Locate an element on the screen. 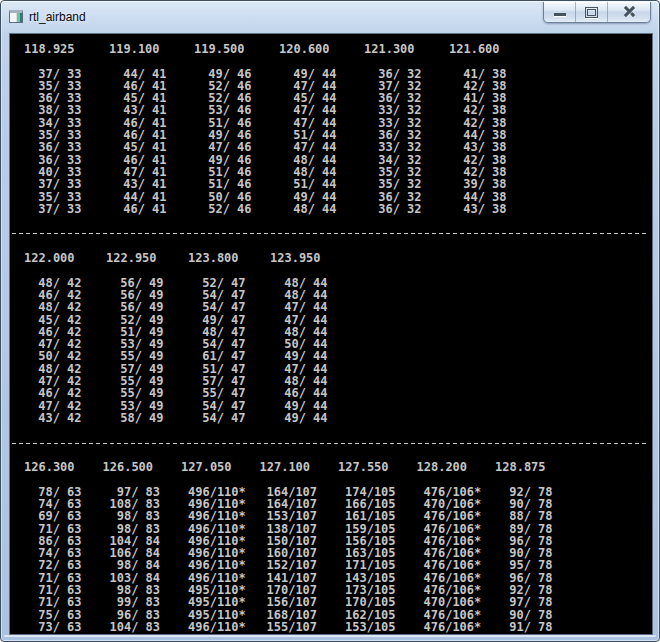 This screenshot has width=660, height=642. signal-noise-cell: 156/107 is located at coordinates (306, 602).